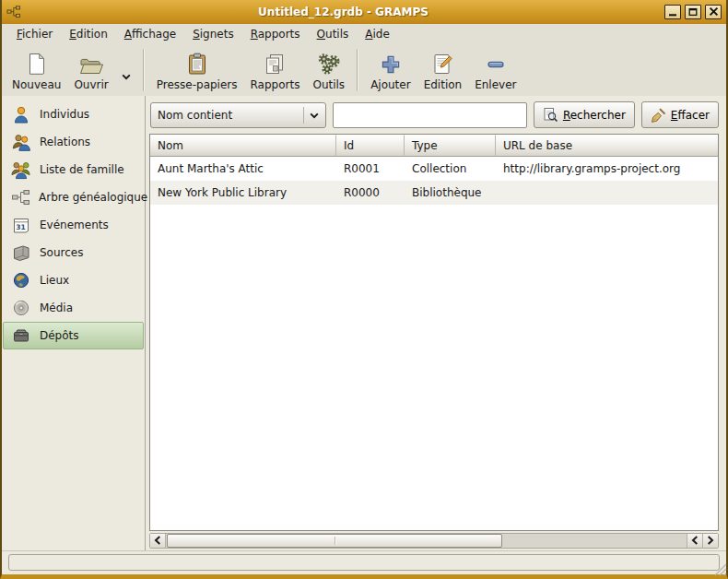 The height and width of the screenshot is (579, 728). I want to click on sidebar-item-sources: Sources, so click(74, 253).